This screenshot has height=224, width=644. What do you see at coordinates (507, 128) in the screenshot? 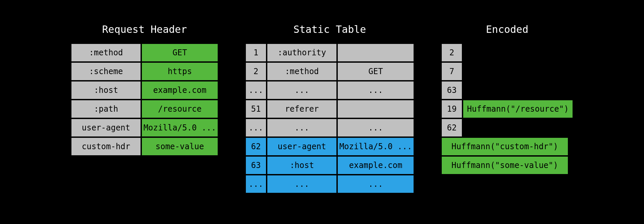
I see `encoded-row: 62` at bounding box center [507, 128].